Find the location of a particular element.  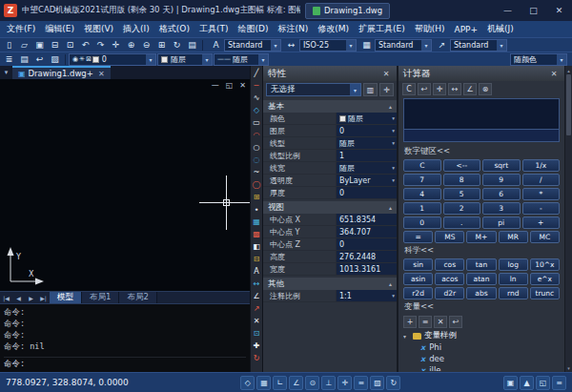

calc-button: e^x is located at coordinates (545, 279).